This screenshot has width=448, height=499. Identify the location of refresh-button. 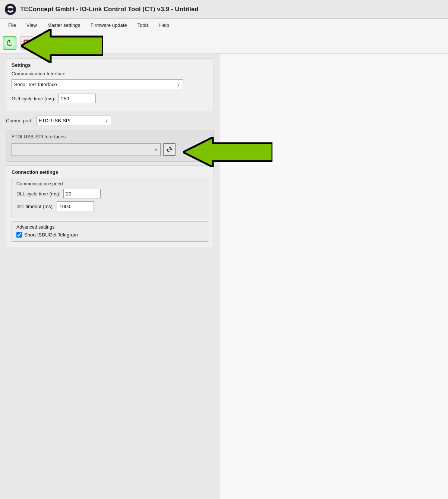
(169, 150).